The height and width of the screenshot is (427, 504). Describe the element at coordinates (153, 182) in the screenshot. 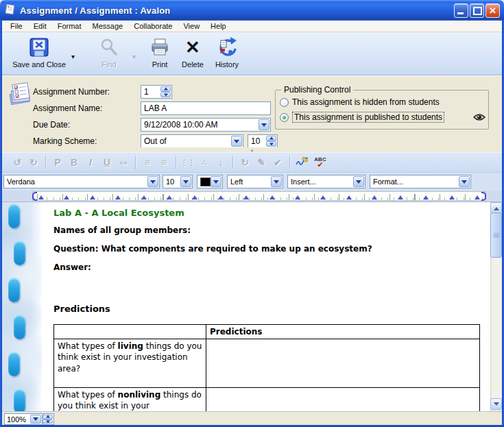

I see `font-family-dropdown-icon` at that location.